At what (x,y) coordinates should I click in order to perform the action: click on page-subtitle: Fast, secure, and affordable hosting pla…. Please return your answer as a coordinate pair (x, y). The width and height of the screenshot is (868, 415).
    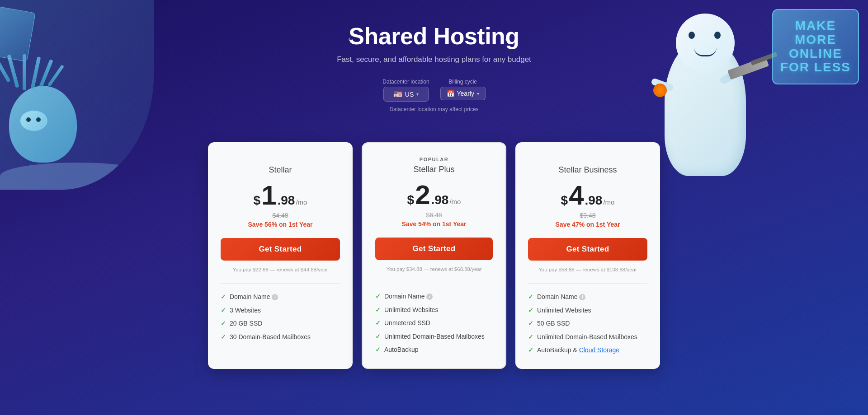
    Looking at the image, I should click on (434, 60).